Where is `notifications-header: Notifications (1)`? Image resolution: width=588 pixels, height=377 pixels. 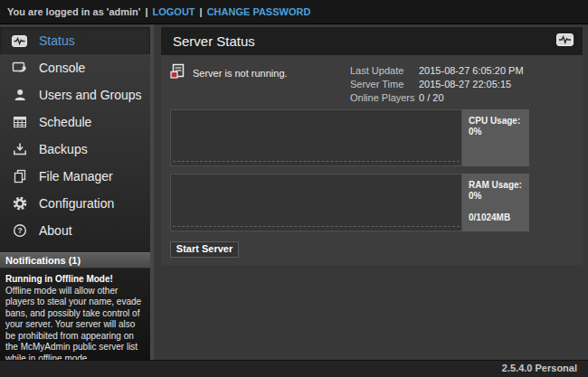 notifications-header: Notifications (1) is located at coordinates (75, 260).